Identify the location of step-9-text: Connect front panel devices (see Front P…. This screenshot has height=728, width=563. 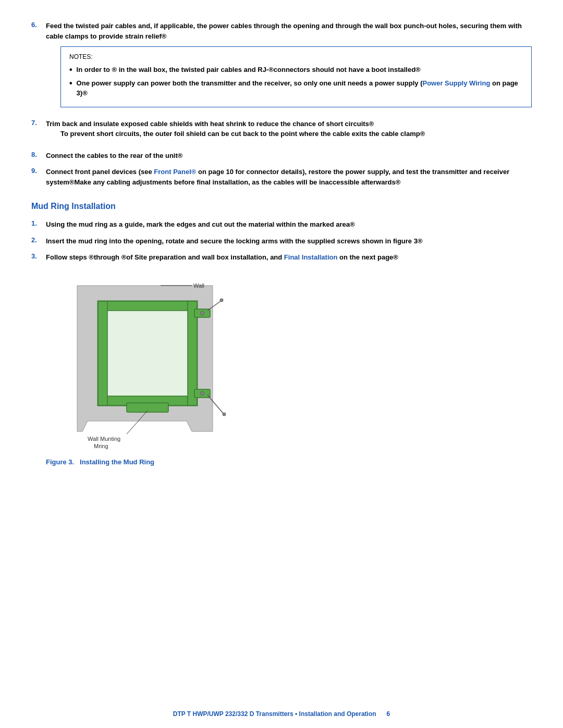
(277, 177).